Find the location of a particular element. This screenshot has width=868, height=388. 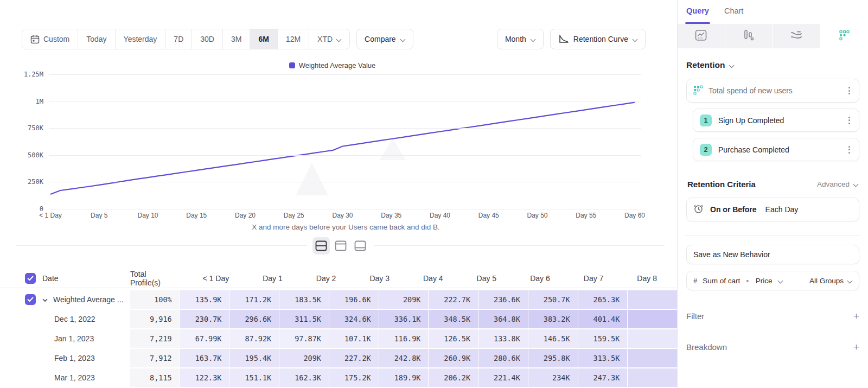

expand-chevron-icon is located at coordinates (45, 300).